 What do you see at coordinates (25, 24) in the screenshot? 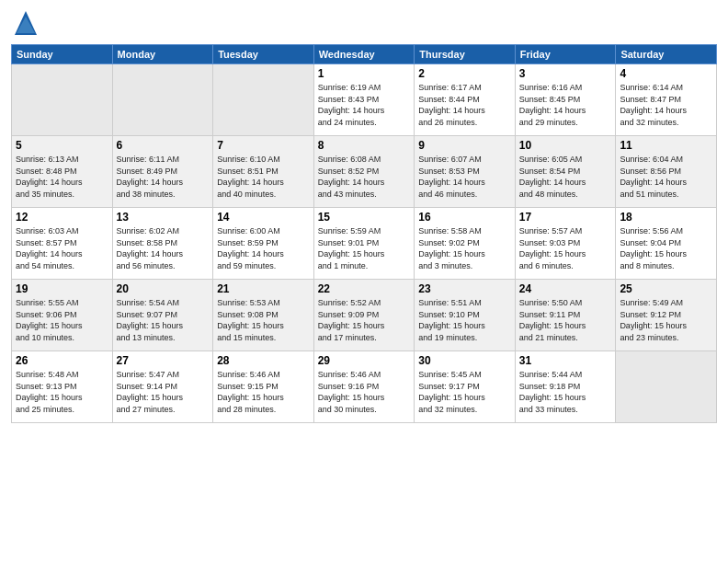
I see `logo` at bounding box center [25, 24].